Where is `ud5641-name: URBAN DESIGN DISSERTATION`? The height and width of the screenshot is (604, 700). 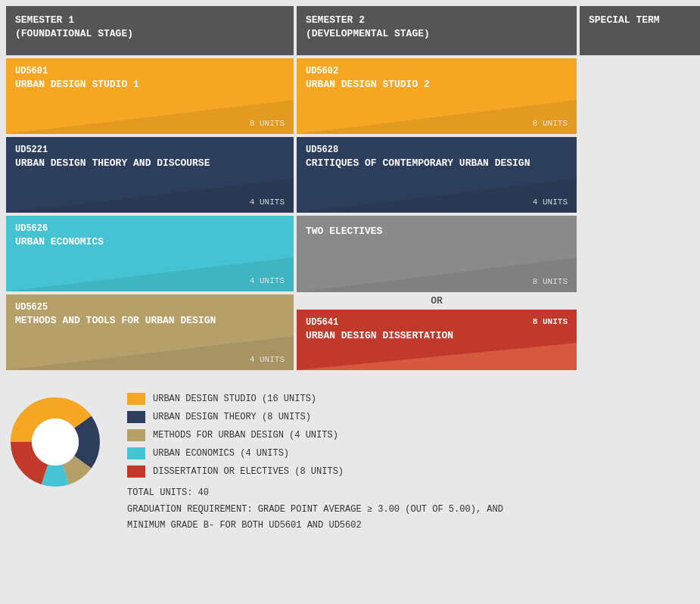
ud5641-name: URBAN DESIGN DISSERTATION is located at coordinates (437, 336).